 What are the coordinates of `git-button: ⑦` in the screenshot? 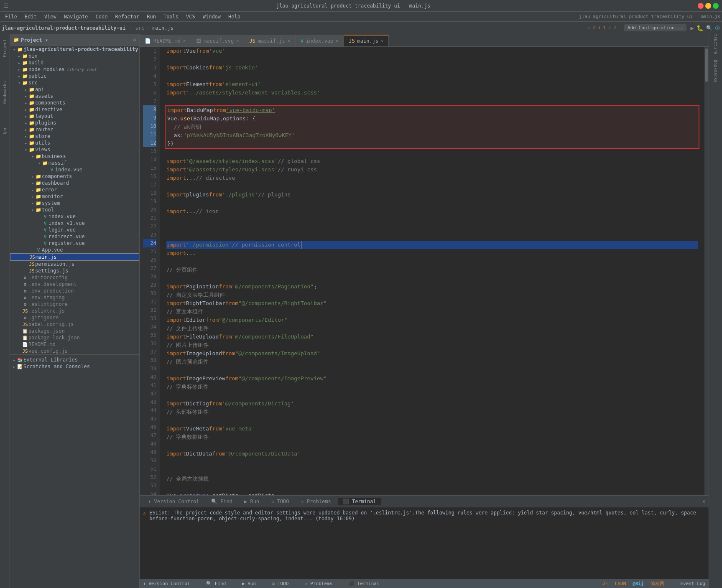 It's located at (717, 28).